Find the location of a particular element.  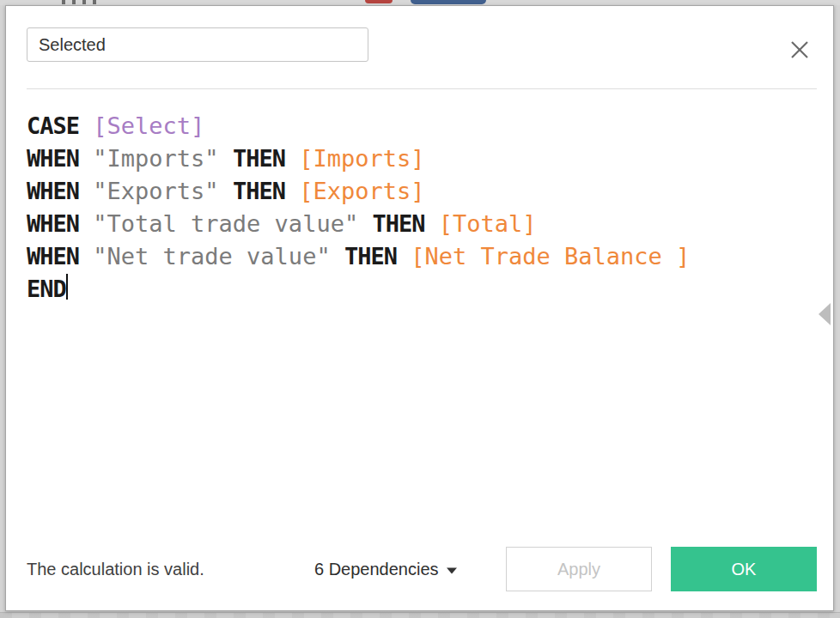

code-token-string: "Net trade value" is located at coordinates (211, 256).